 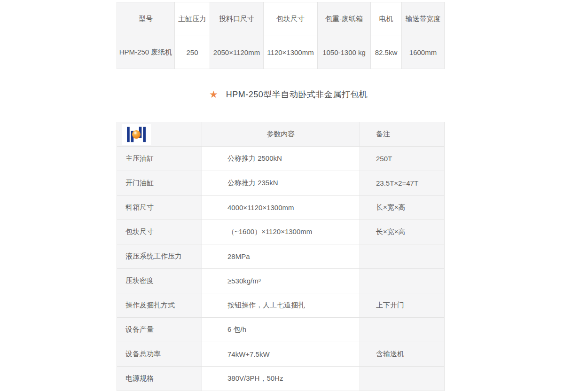 What do you see at coordinates (281, 257) in the screenshot?
I see `param-value: 28MPa` at bounding box center [281, 257].